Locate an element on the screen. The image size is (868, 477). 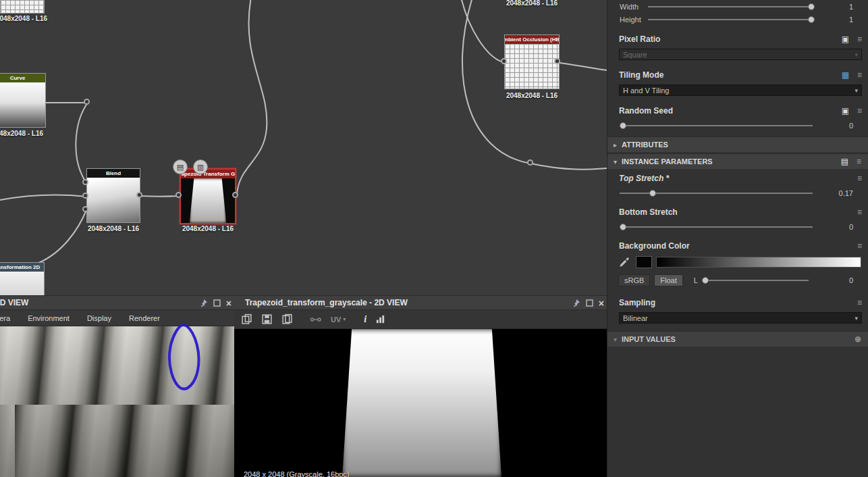
luminance-value: 0 is located at coordinates (838, 280).